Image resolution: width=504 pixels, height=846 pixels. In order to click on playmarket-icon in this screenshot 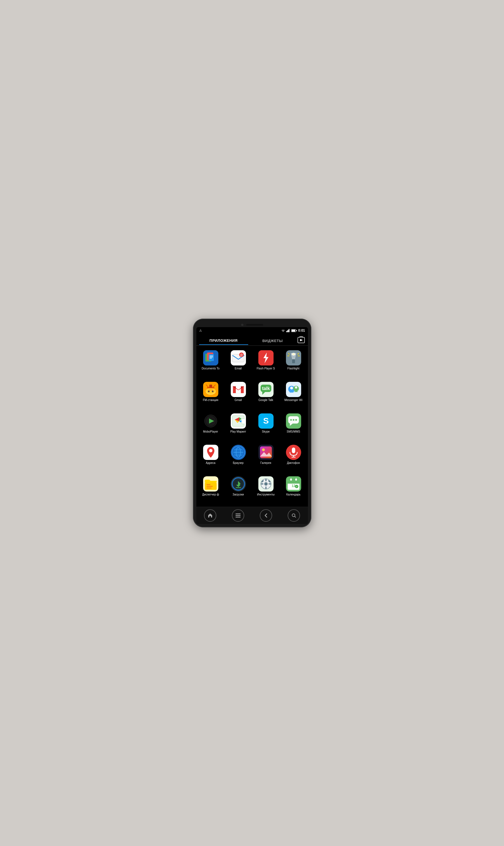, I will do `click(238, 421)`.